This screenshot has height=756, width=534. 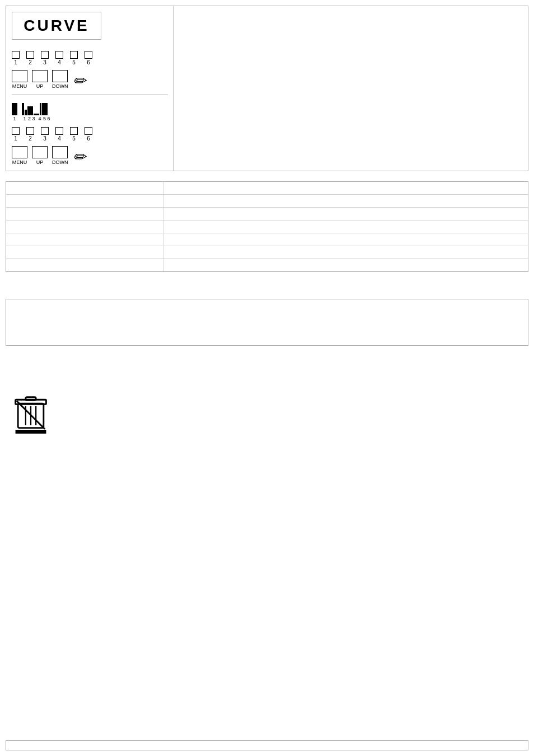 What do you see at coordinates (40, 76) in the screenshot?
I see `up-button` at bounding box center [40, 76].